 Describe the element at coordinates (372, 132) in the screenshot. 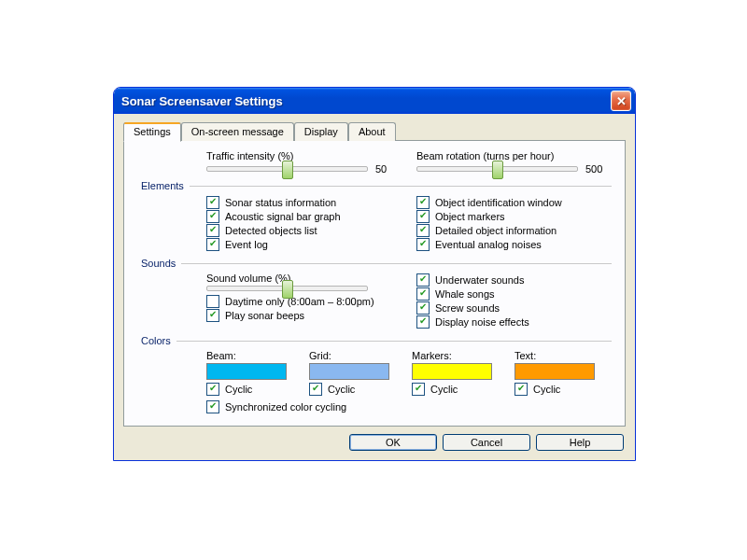

I see `tab-about: About` at that location.